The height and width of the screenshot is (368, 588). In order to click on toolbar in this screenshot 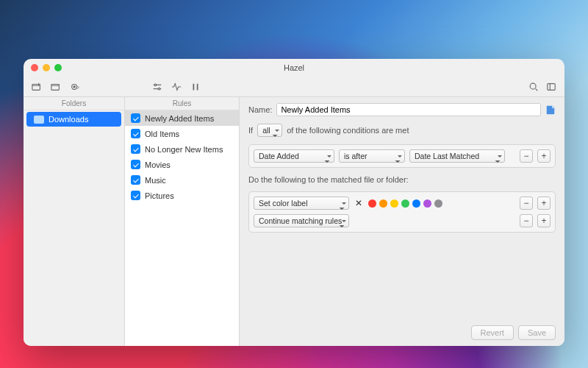, I will do `click(294, 87)`.